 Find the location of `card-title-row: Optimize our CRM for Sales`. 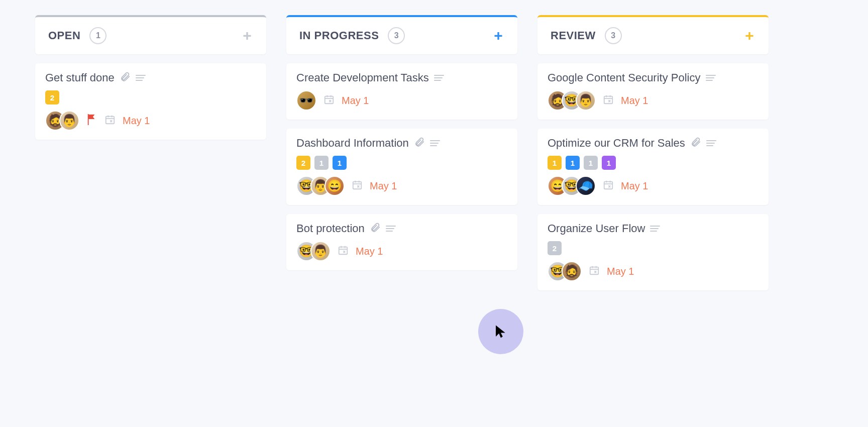

card-title-row: Optimize our CRM for Sales is located at coordinates (653, 143).